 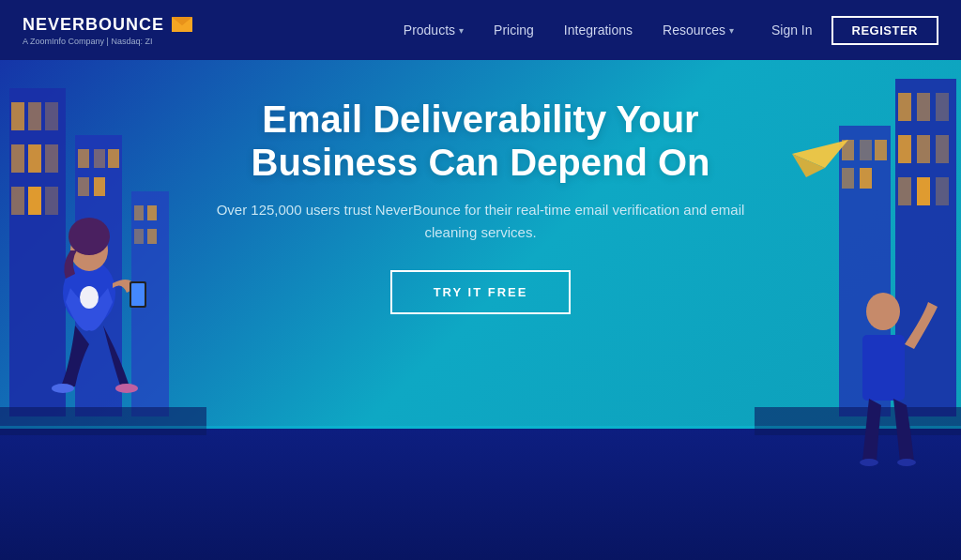 I want to click on register-button: REGISTER, so click(x=885, y=30).